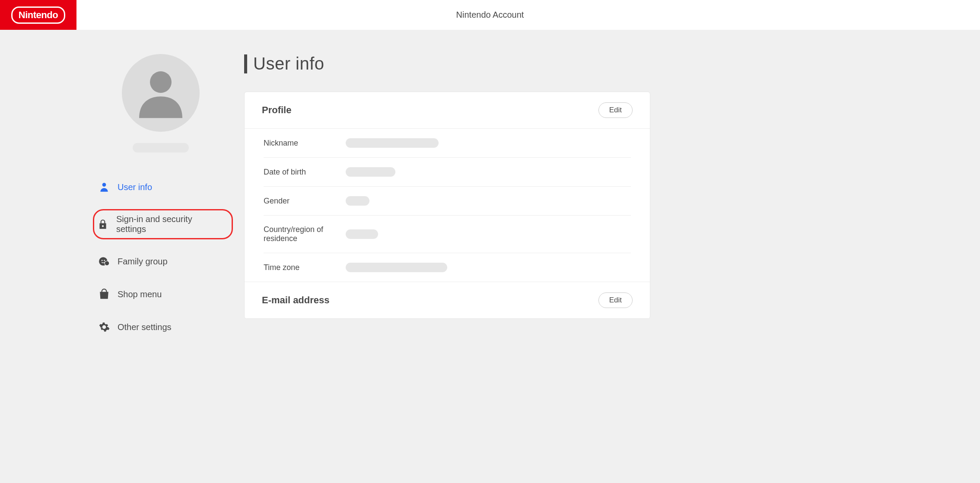 The width and height of the screenshot is (980, 483). What do you see at coordinates (289, 64) in the screenshot?
I see `page-title: User info` at bounding box center [289, 64].